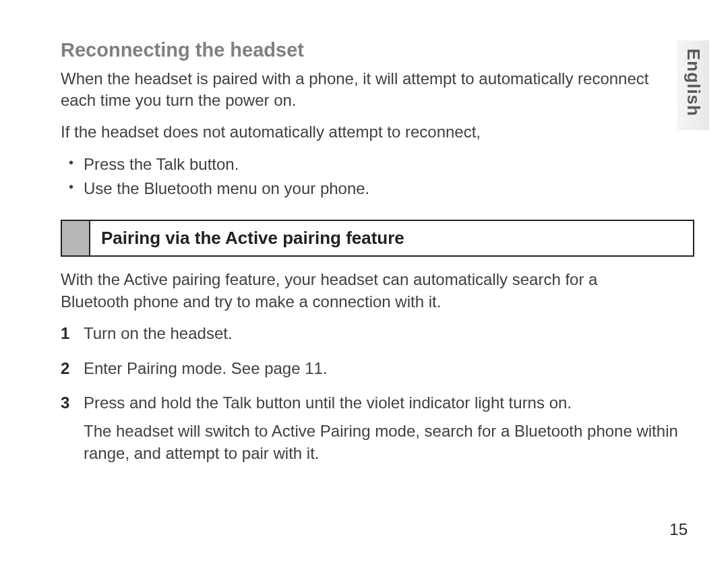 This screenshot has height=566, width=728. I want to click on heading-decor-block, so click(76, 239).